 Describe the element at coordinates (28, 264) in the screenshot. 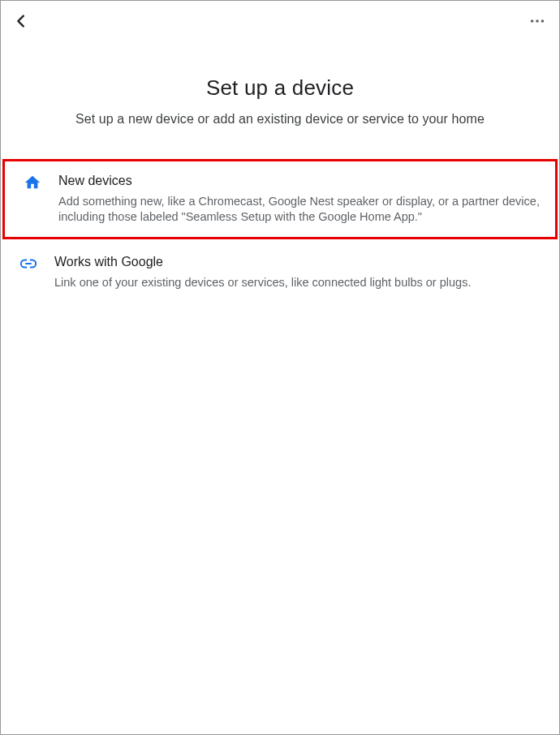

I see `link-icon` at that location.